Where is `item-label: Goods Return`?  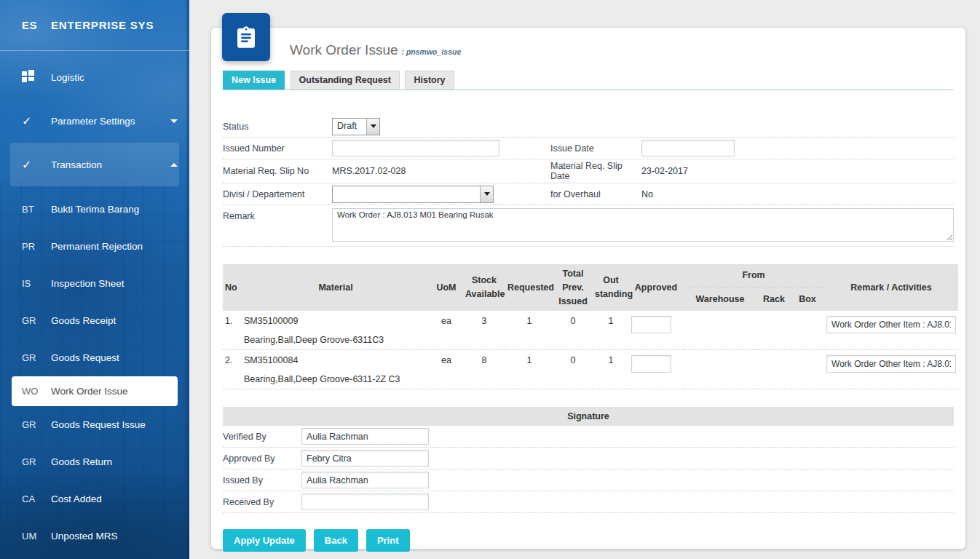
item-label: Goods Return is located at coordinates (82, 461).